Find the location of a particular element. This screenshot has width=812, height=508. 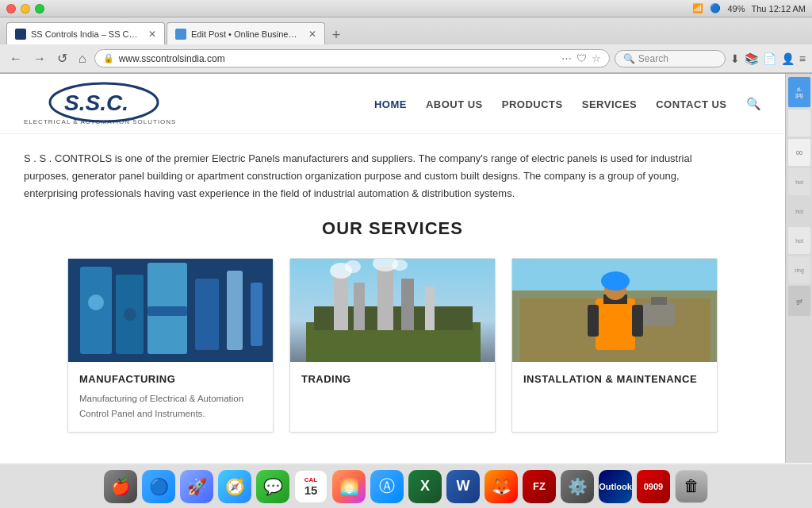

tab-2: Edit Post • Online Business Tips an... ✕ is located at coordinates (246, 33).